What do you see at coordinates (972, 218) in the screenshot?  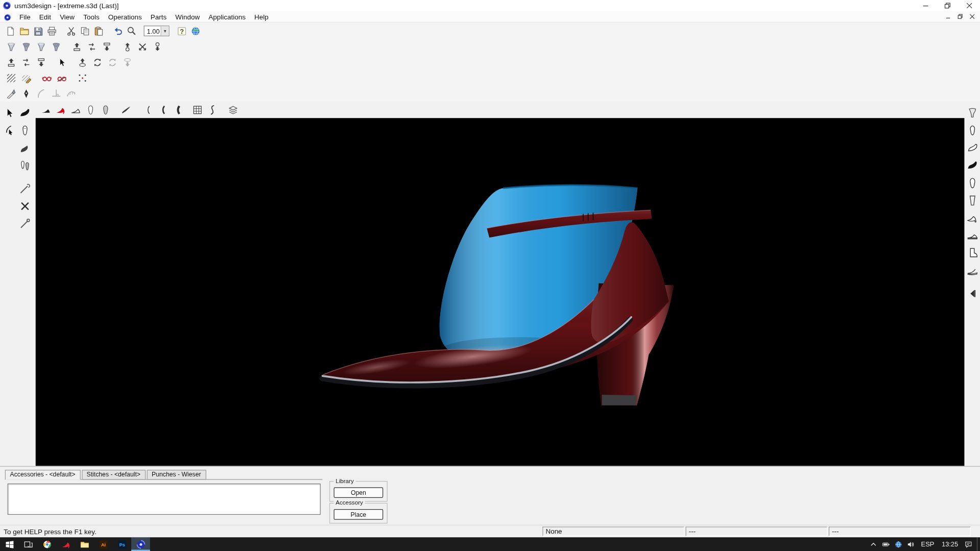 I see `pump-outline-button` at bounding box center [972, 218].